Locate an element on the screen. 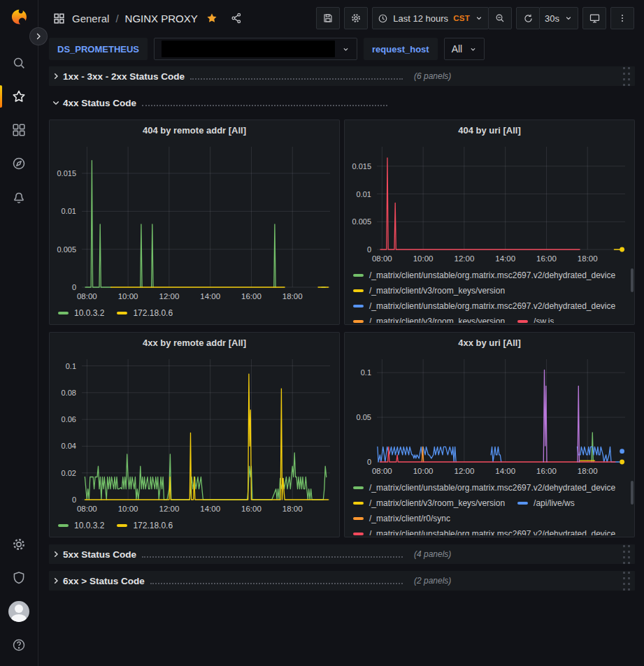 This screenshot has width=644, height=666. legend-series-label: 10.0.3.2 is located at coordinates (90, 526).